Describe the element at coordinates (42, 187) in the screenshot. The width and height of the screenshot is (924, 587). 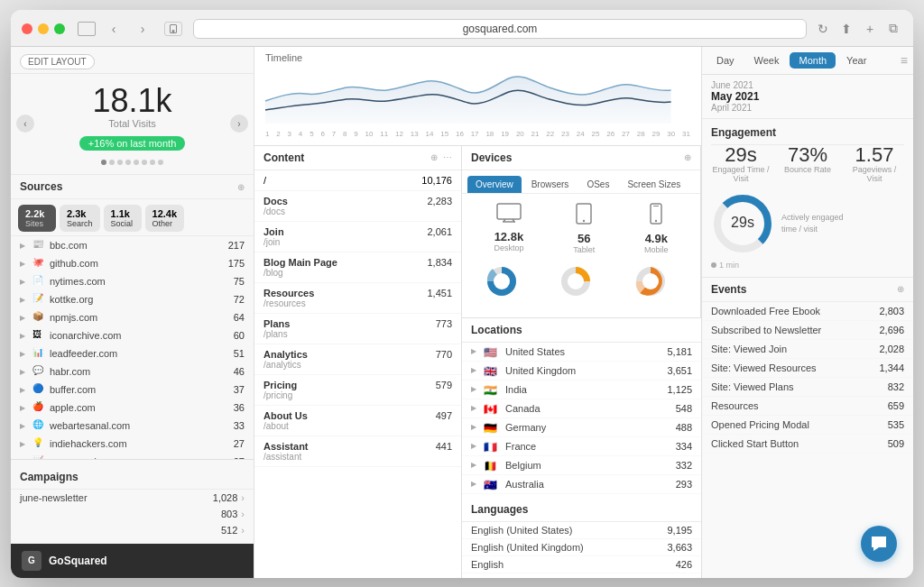
I see `sources-title: Sources` at that location.